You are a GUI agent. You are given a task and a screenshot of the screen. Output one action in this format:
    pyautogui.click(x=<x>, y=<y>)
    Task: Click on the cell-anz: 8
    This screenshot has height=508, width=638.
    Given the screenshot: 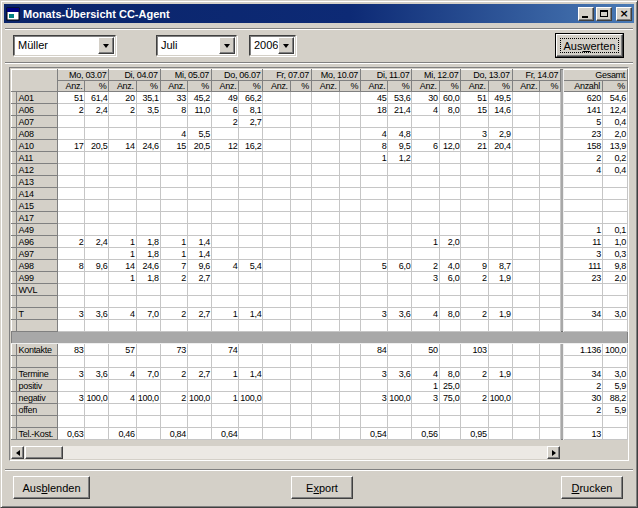 What is the action you would take?
    pyautogui.click(x=174, y=110)
    